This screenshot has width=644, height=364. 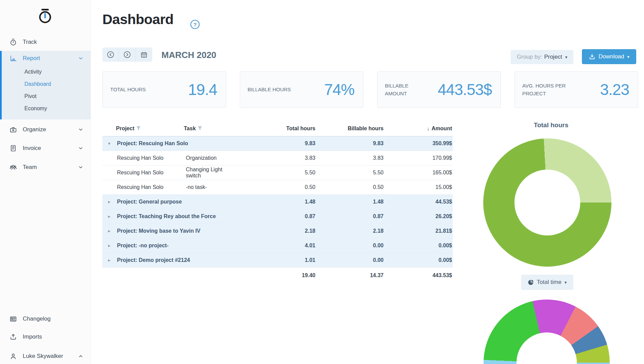 I want to click on download-button: Download ▾, so click(x=609, y=57).